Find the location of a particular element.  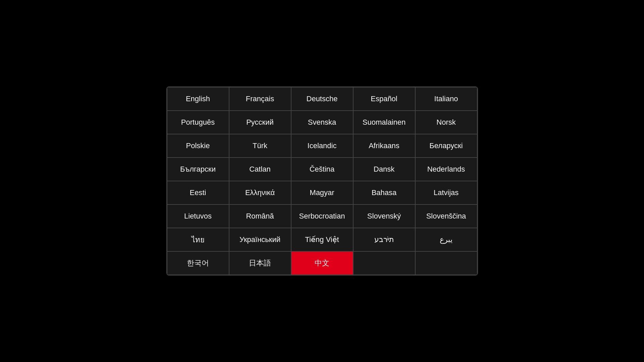

language-button-portugues: Português is located at coordinates (198, 122).